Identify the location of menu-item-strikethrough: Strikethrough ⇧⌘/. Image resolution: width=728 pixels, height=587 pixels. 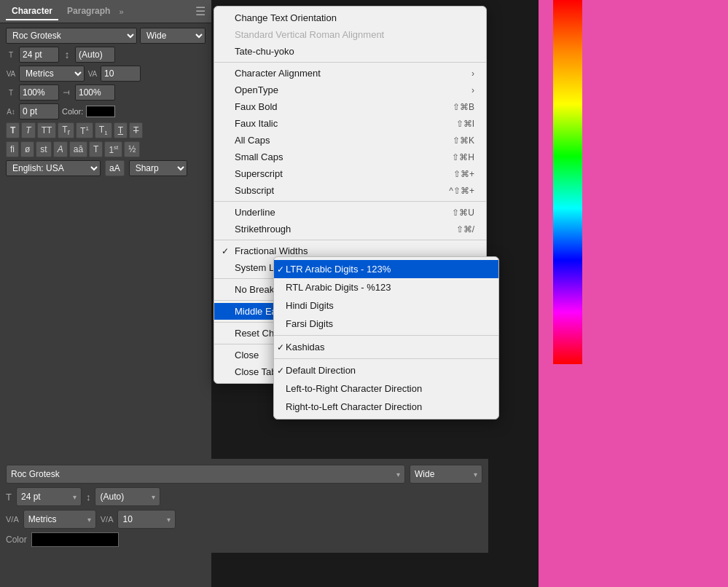
(350, 229).